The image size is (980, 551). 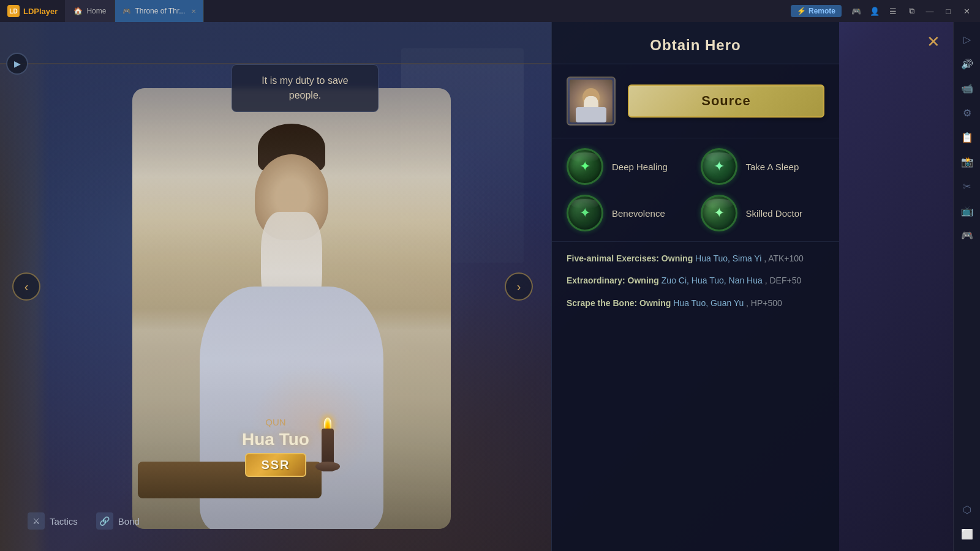 What do you see at coordinates (886, 11) in the screenshot?
I see `title-bar-controls: ⚡ Remote 🎮 👤 ☰ ⧉ — □ ✕` at bounding box center [886, 11].